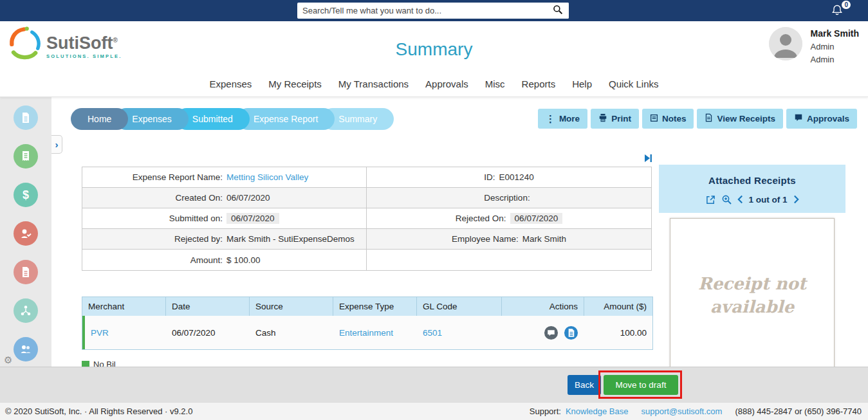 The height and width of the screenshot is (420, 868). Describe the element at coordinates (26, 232) in the screenshot. I see `sidebar: $ ⚙` at that location.